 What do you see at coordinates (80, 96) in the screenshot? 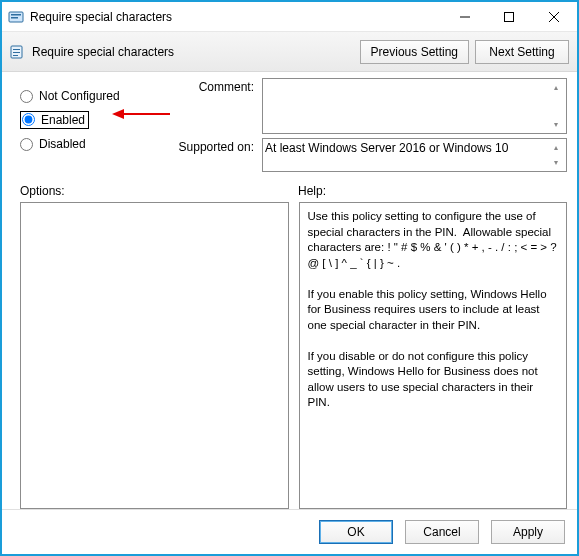
I see `radio-not-configured-label: Not Configured` at bounding box center [80, 96].